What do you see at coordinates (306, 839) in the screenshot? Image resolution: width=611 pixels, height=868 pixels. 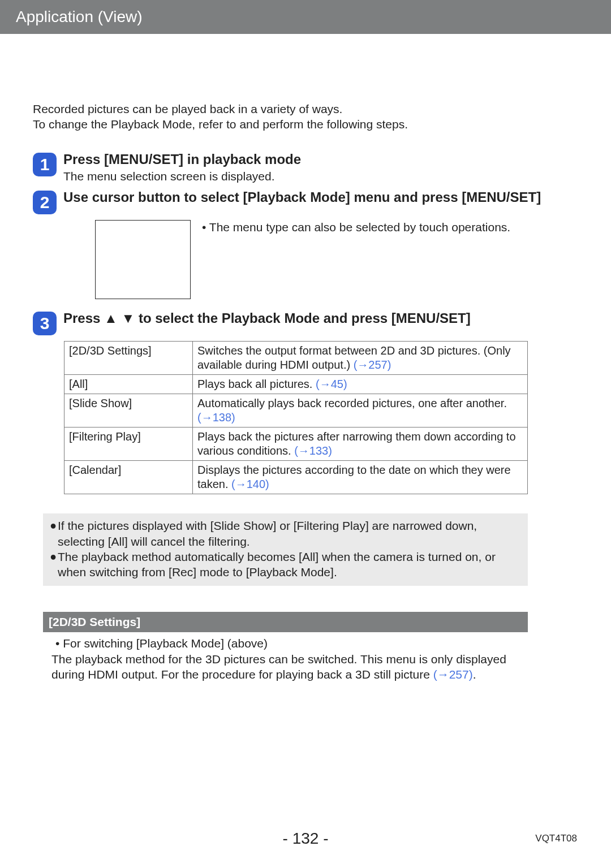 I see `page-number: - 132 -` at bounding box center [306, 839].